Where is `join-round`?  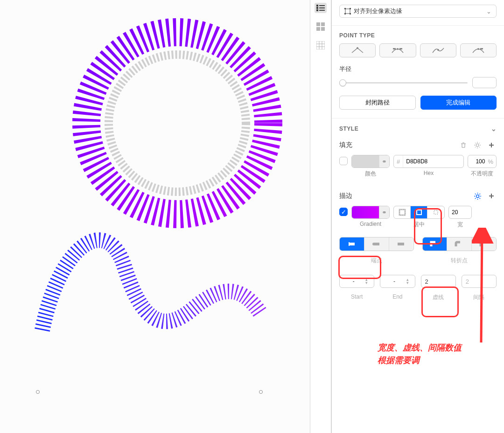
join-round is located at coordinates (459, 244).